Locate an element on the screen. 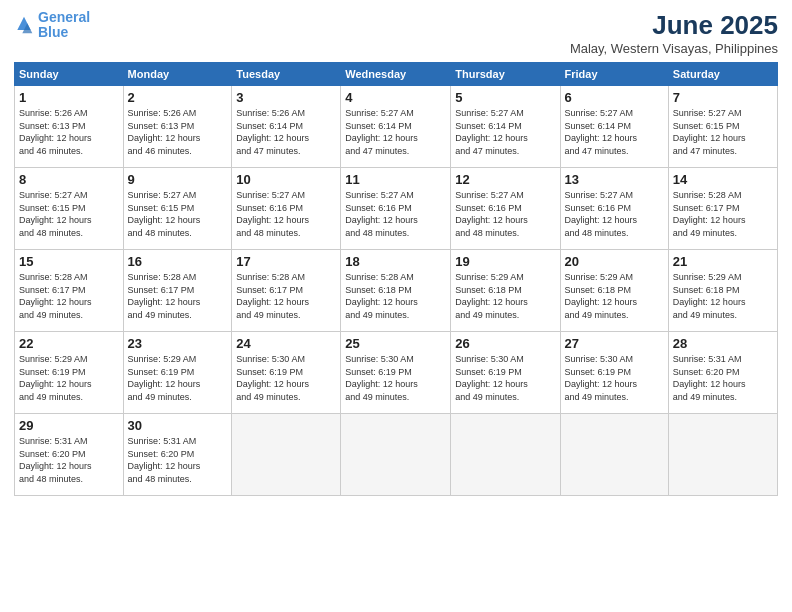 The image size is (792, 612). day-number: 25 is located at coordinates (396, 344).